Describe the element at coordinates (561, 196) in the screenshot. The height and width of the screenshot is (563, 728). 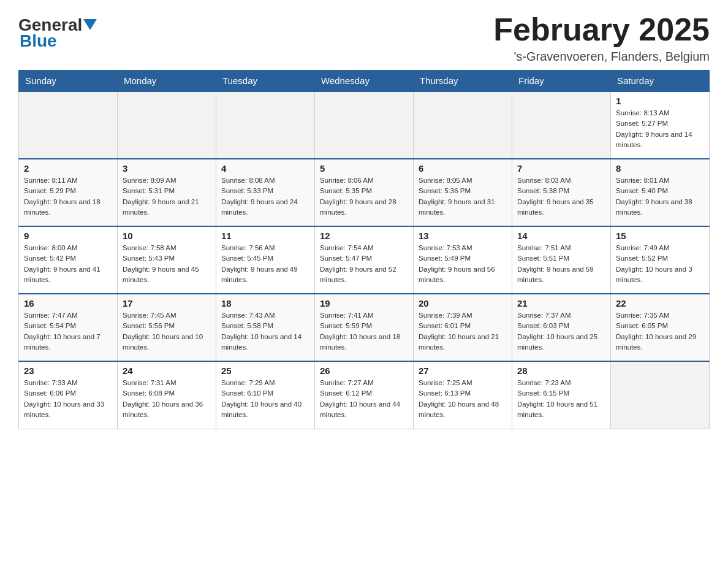
I see `day-info: Sunrise: 8:03 AM Sunset: 5:38 PM Dayligh…` at that location.